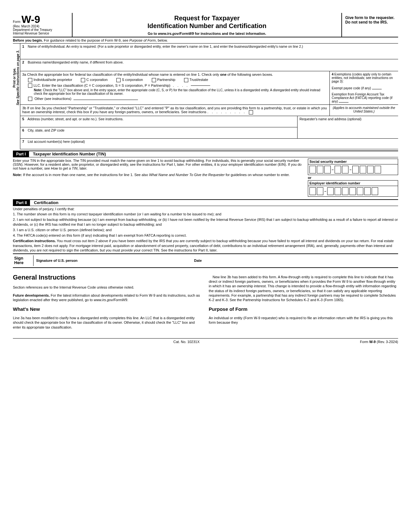 The image size is (411, 532). What do you see at coordinates (206, 25) in the screenshot?
I see `form-header: Form W-9 (Rev. March 2024) Department of…` at bounding box center [206, 25].